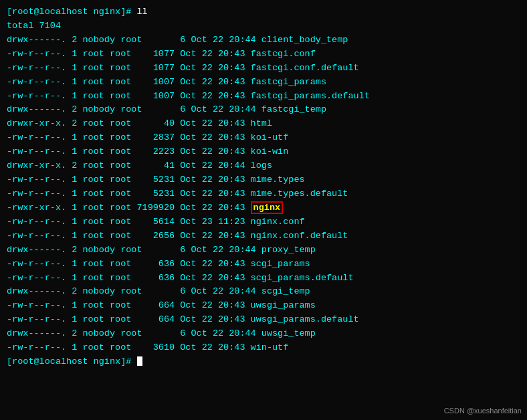 The height and width of the screenshot is (420, 527). What do you see at coordinates (140, 361) in the screenshot?
I see `cursor` at bounding box center [140, 361].